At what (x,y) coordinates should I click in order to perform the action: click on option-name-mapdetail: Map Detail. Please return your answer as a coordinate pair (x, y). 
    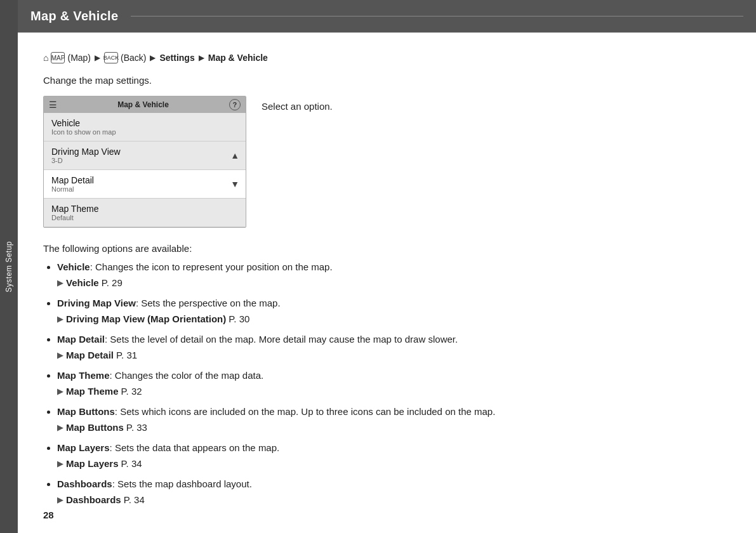
    Looking at the image, I should click on (81, 339).